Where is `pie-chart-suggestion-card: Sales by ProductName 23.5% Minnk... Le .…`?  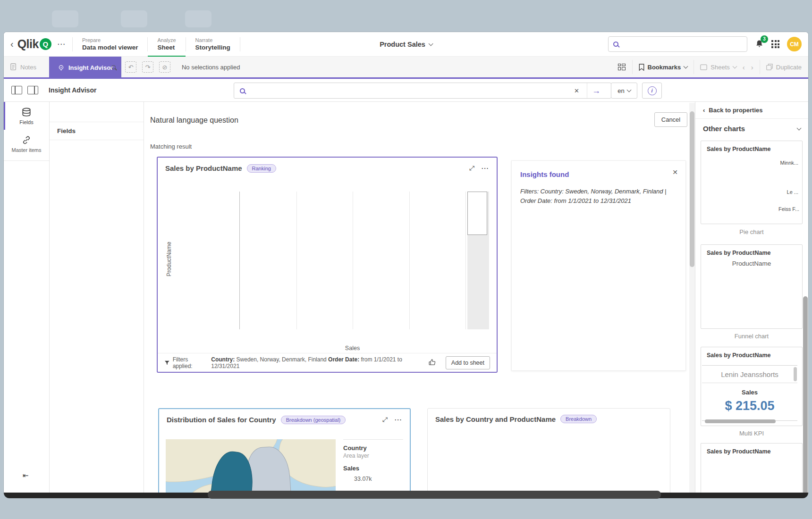 pie-chart-suggestion-card: Sales by ProductName 23.5% Minnk... Le .… is located at coordinates (752, 182).